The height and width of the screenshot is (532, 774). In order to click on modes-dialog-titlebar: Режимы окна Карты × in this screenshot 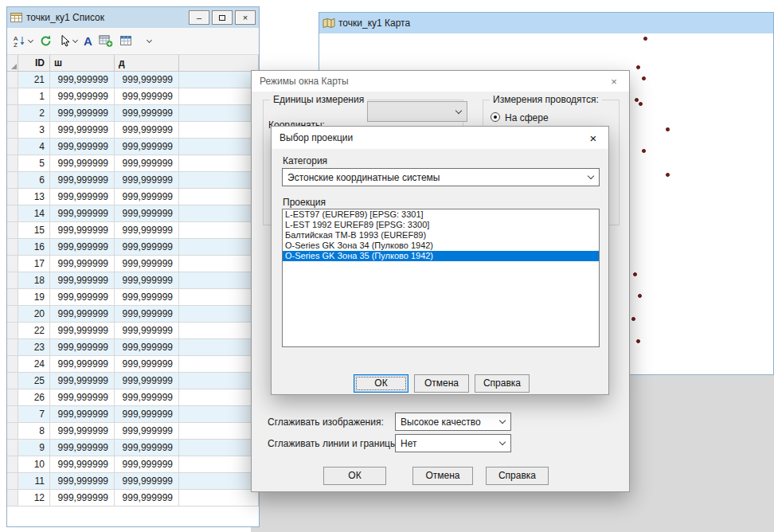, I will do `click(440, 81)`.